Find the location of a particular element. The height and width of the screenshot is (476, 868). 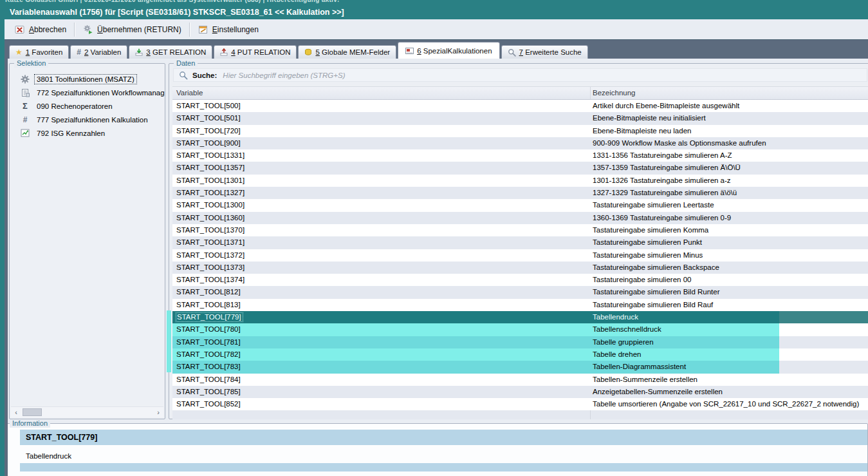

table-row: START_TOOL[785]Anzeigetabellen-Summenzei… is located at coordinates (520, 392).